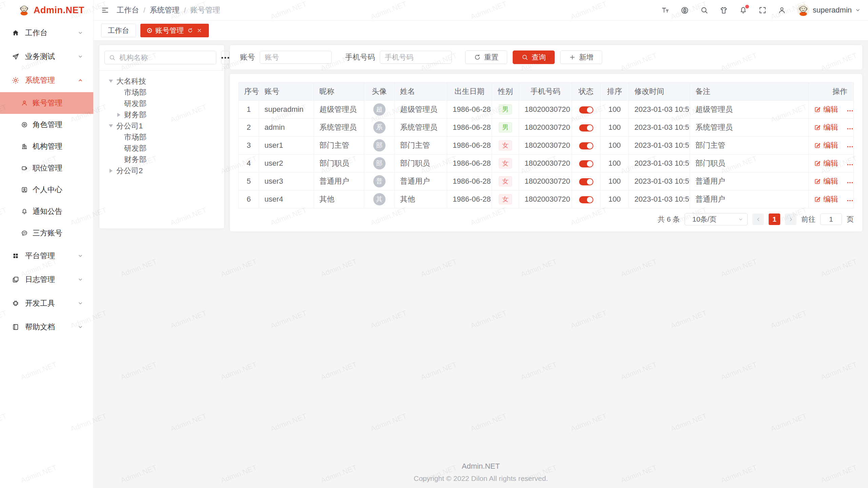  What do you see at coordinates (166, 81) in the screenshot?
I see `tree-node-company: 大名科技` at bounding box center [166, 81].